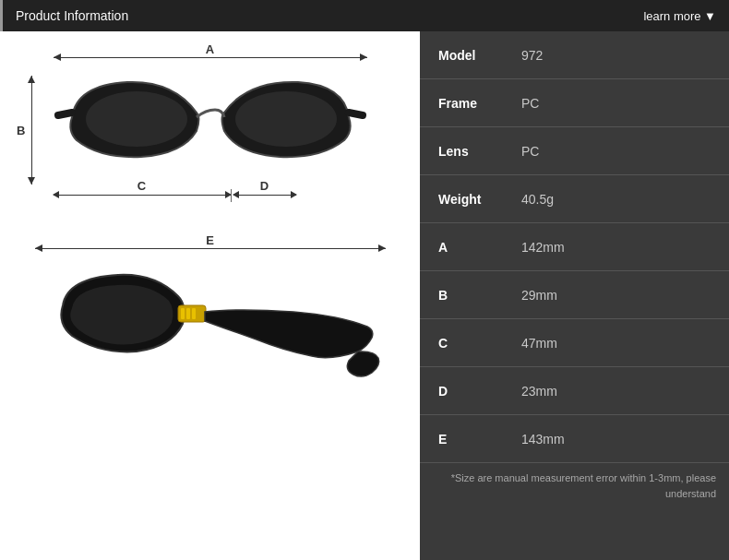  What do you see at coordinates (210, 249) in the screenshot?
I see `arrow-e` at bounding box center [210, 249].